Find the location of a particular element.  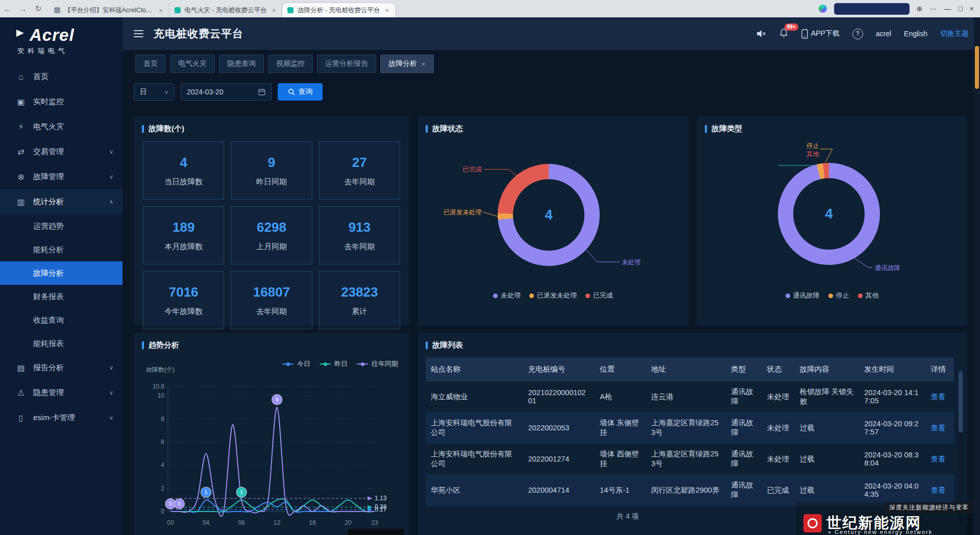

sidebar-item-label: 交易管理 is located at coordinates (48, 152).